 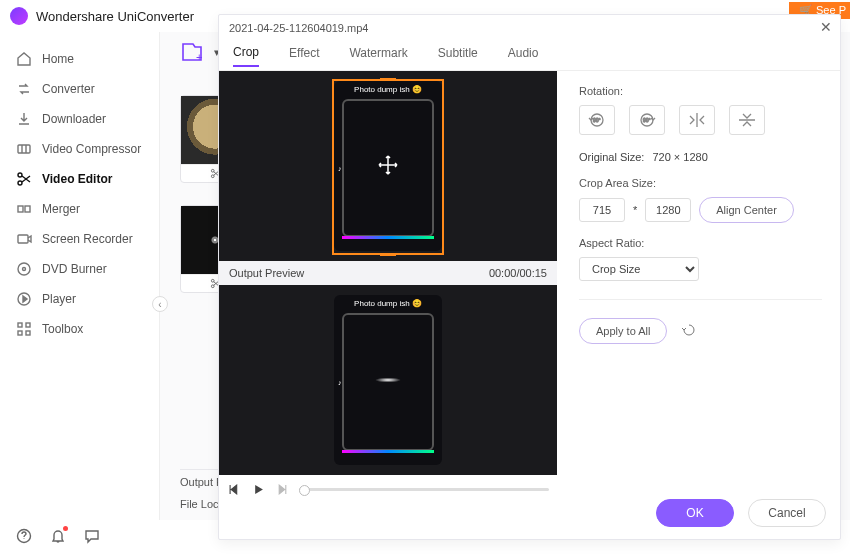 I want to click on close-icon: ✕, so click(x=826, y=27).